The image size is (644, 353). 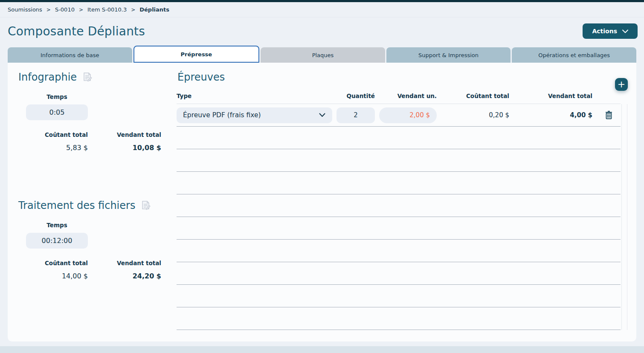 What do you see at coordinates (65, 9) in the screenshot?
I see `breadcrumb-s-0010: S-0010` at bounding box center [65, 9].